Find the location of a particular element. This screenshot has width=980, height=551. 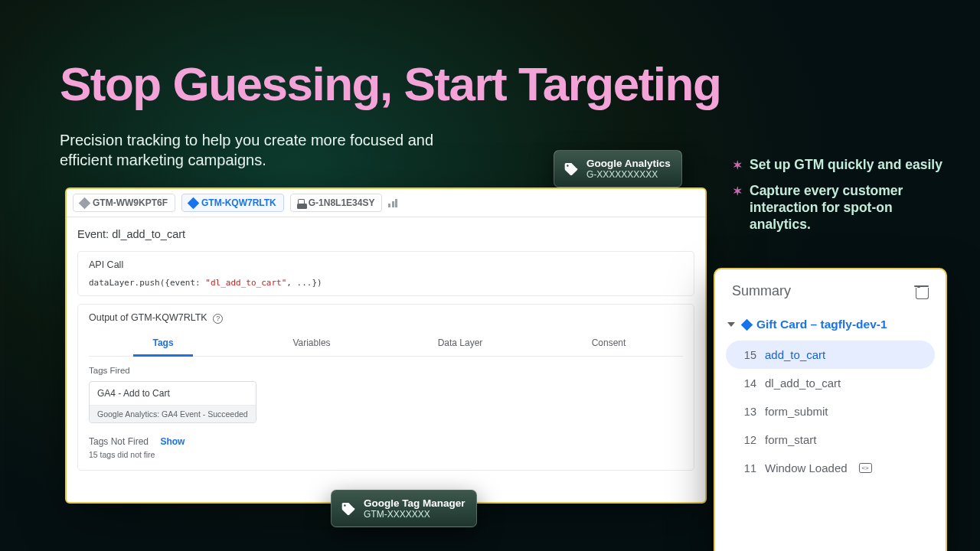

lock-icon is located at coordinates (302, 204).